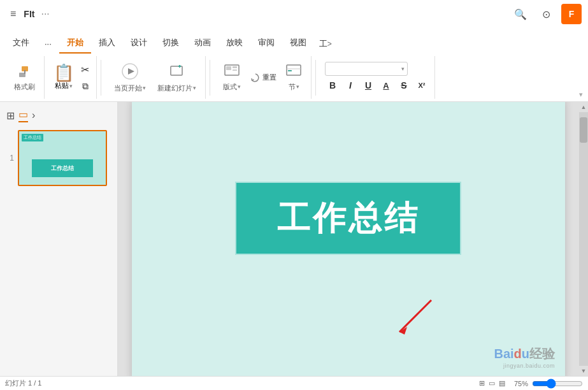 The image size is (588, 390). I want to click on tab-dots: ···, so click(48, 45).